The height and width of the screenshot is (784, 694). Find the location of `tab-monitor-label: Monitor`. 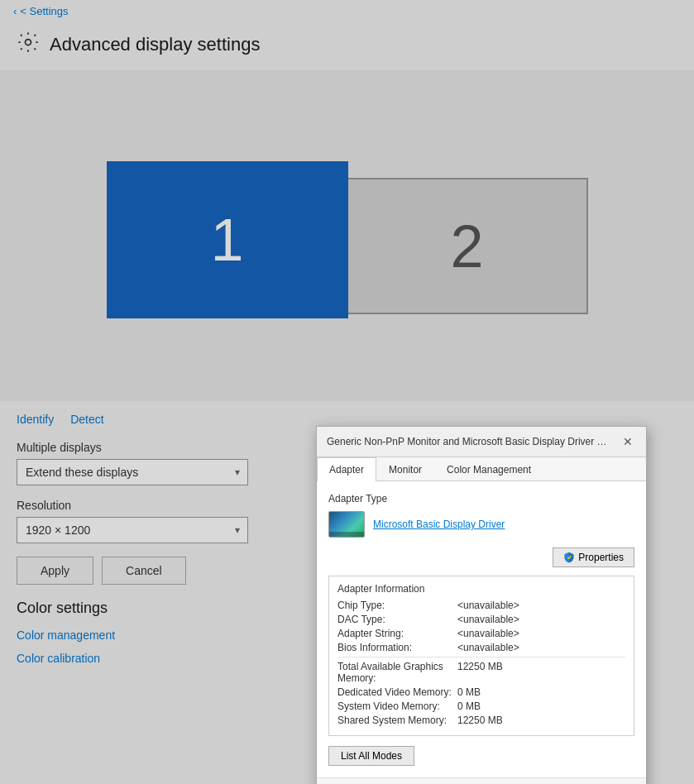

tab-monitor-label: Monitor is located at coordinates (405, 470).